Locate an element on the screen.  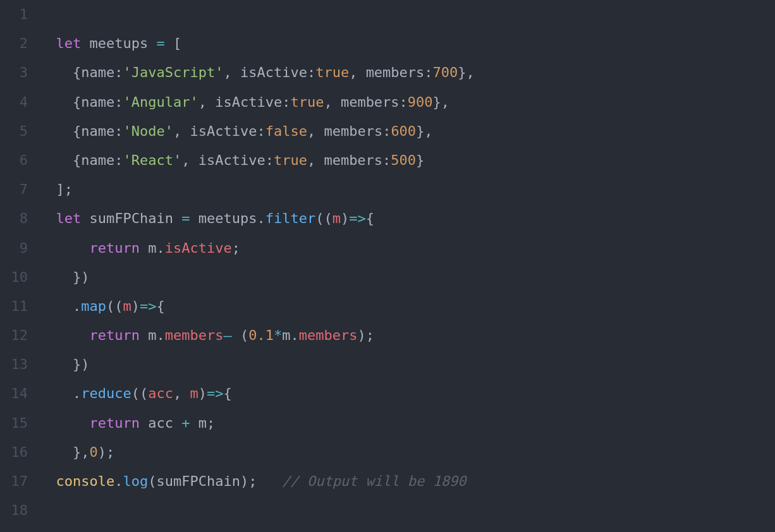
code-line: return m.members– (0.1*m.members); is located at coordinates (407, 336).